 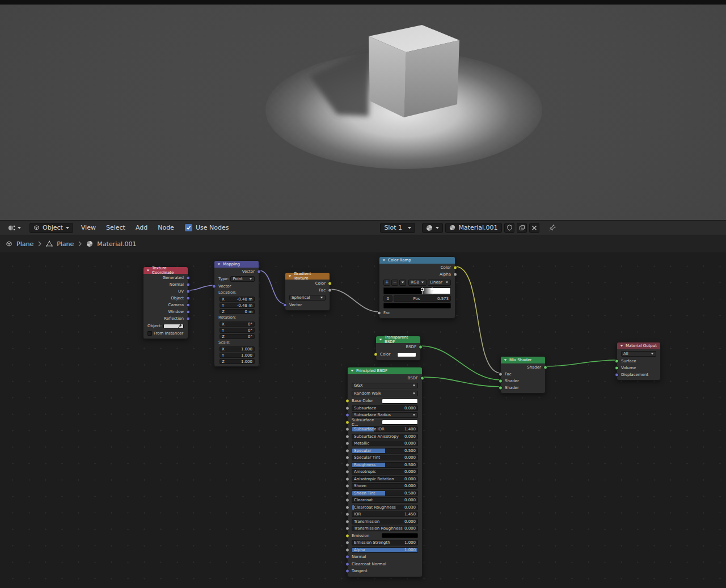 I want to click on node-header: Mapping, so click(x=237, y=264).